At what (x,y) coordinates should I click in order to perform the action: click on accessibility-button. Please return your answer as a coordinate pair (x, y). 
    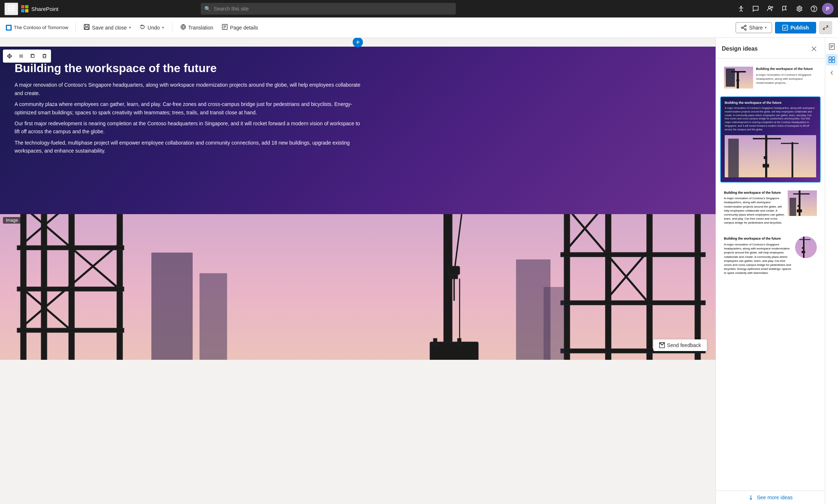
    Looking at the image, I should click on (741, 9).